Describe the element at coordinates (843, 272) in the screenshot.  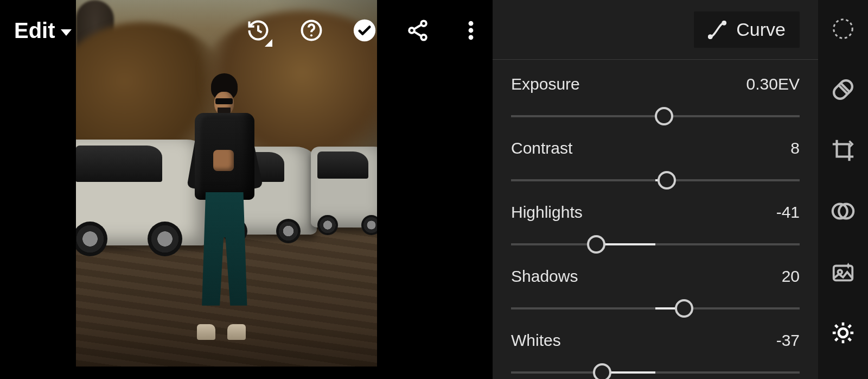
I see `ai-enhance-icon` at that location.